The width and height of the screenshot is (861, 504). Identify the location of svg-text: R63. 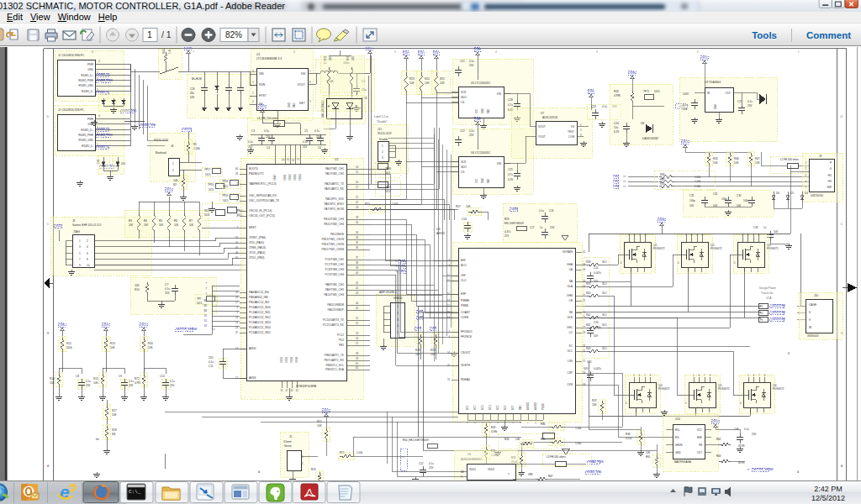
(719, 456).